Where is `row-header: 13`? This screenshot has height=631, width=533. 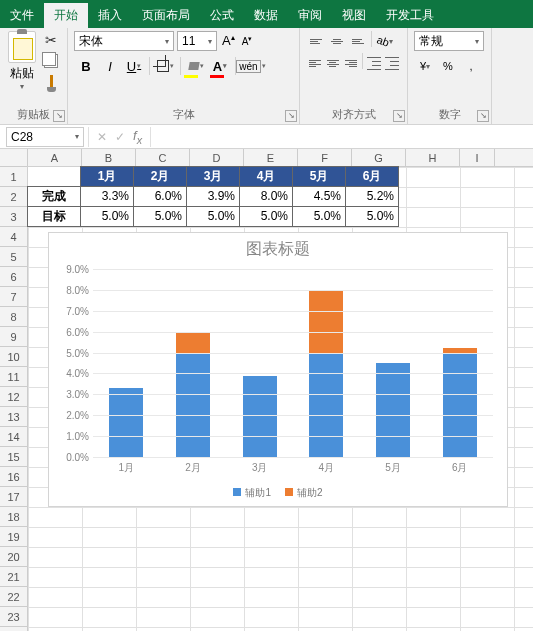 row-header: 13 is located at coordinates (14, 417).